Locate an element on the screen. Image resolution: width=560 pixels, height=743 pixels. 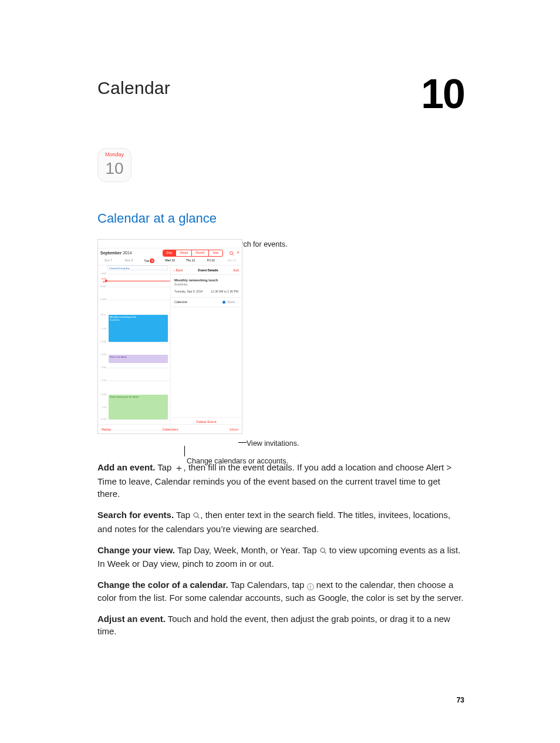
add-event-icon: + is located at coordinates (238, 253).